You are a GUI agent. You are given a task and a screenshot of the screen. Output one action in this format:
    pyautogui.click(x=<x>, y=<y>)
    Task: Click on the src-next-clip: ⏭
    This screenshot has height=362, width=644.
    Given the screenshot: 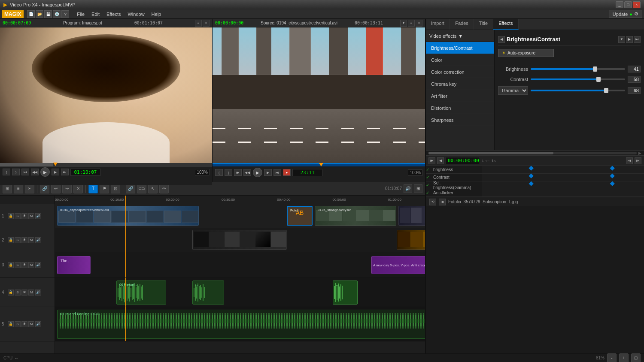 What is the action you would take?
    pyautogui.click(x=277, y=172)
    